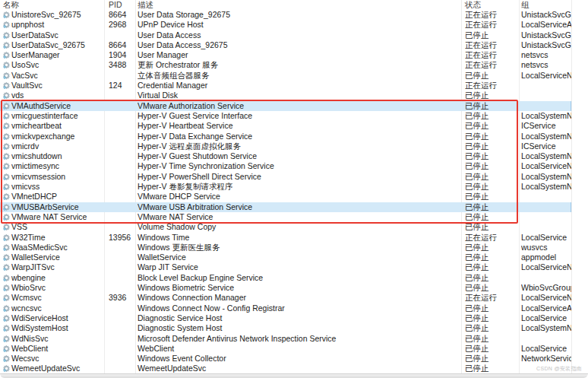 This screenshot has width=588, height=378. Describe the element at coordinates (299, 126) in the screenshot. I see `service-description-cell: Hyper-V Heartbeat Service` at that location.